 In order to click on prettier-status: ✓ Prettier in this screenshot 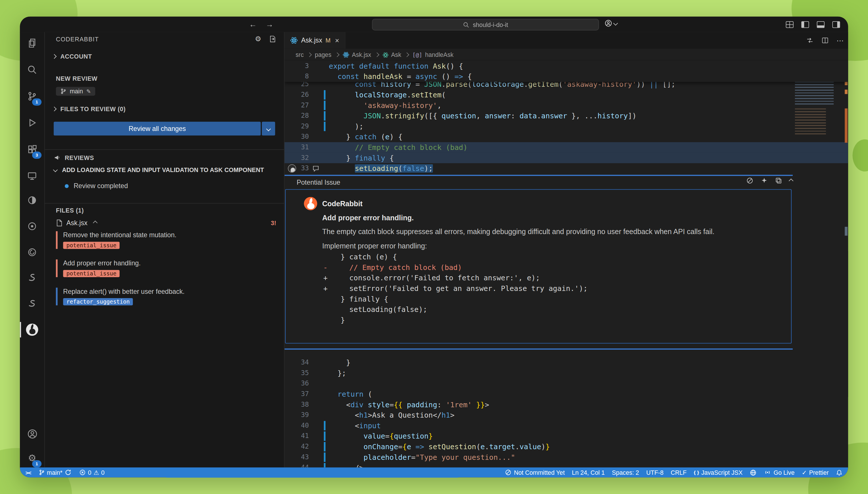, I will do `click(815, 472)`.